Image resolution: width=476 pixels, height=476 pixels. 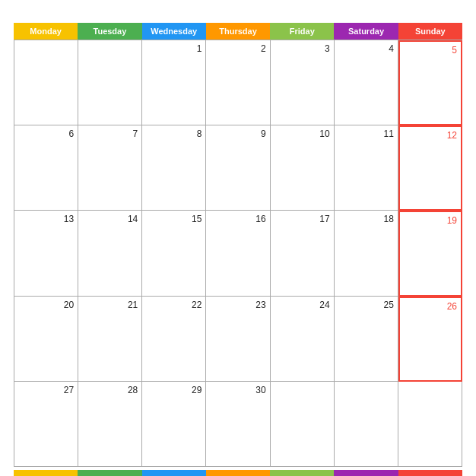 What do you see at coordinates (109, 134) in the screenshot?
I see `day-number: 7` at bounding box center [109, 134].